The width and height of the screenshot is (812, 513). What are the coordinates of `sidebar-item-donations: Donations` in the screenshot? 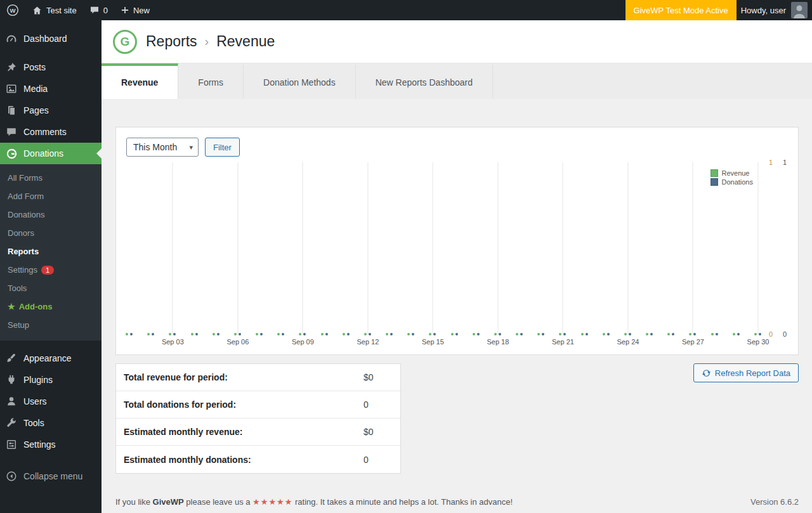 It's located at (51, 153).